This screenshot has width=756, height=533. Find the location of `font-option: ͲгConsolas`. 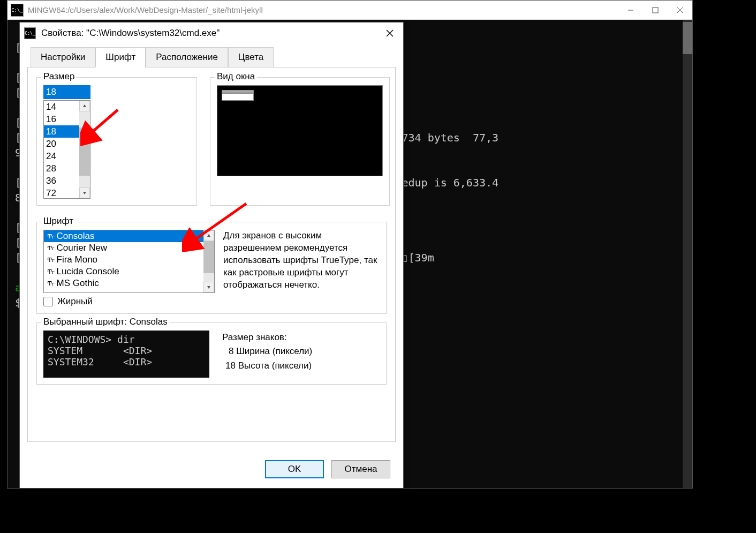

font-option: ͲгConsolas is located at coordinates (124, 236).